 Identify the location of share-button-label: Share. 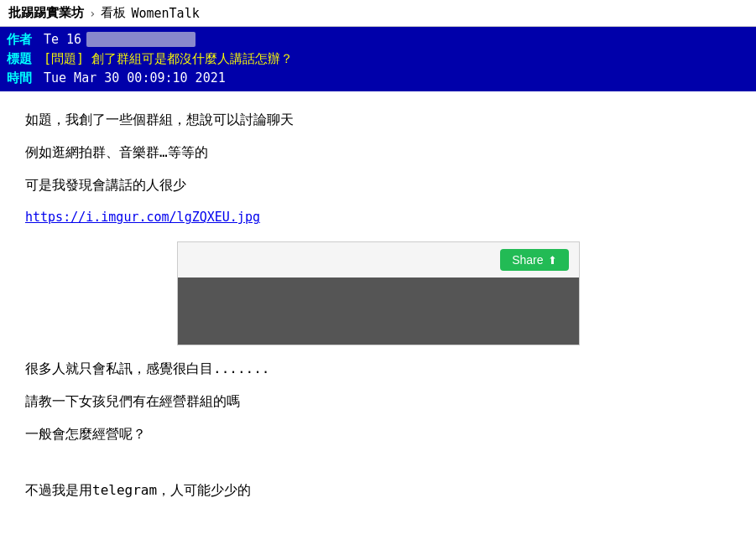
(527, 260).